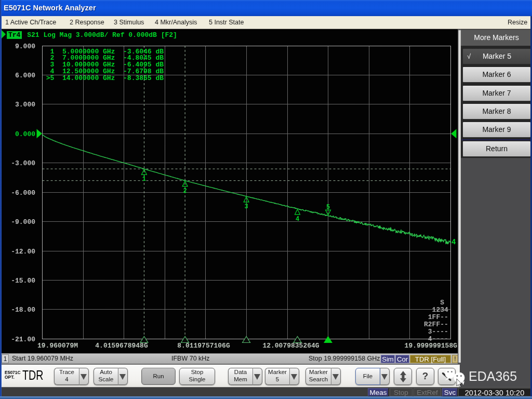  What do you see at coordinates (25, 134) in the screenshot?
I see `svg-text: 0.000` at bounding box center [25, 134].